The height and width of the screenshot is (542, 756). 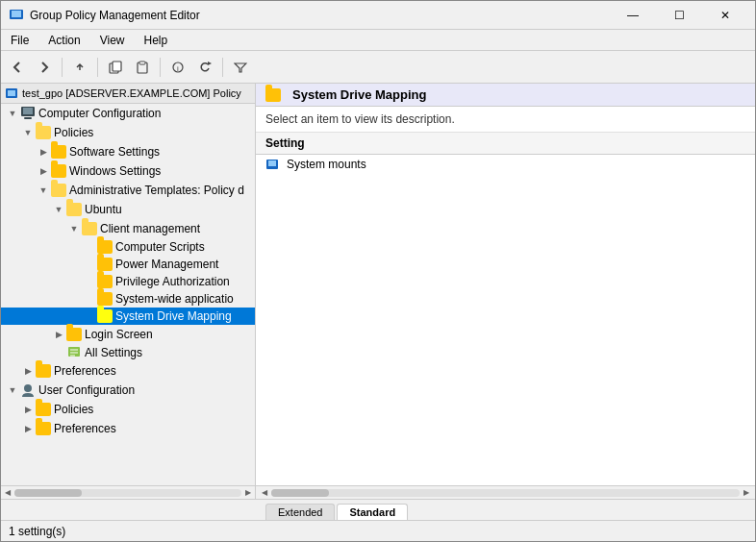 I want to click on header-folder-icon, so click(x=273, y=95).